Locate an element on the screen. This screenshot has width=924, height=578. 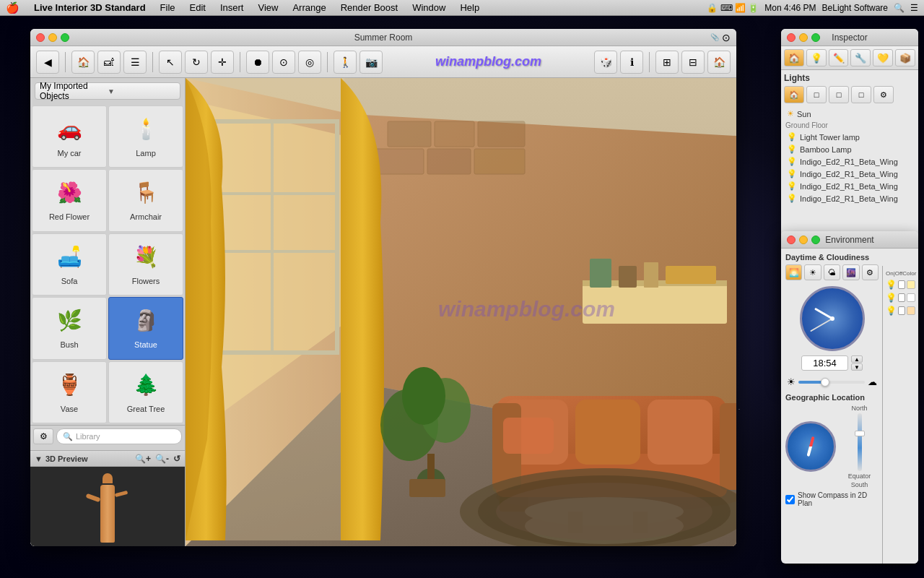
object-item-sofa: 🛋️ Sofa is located at coordinates (69, 264).